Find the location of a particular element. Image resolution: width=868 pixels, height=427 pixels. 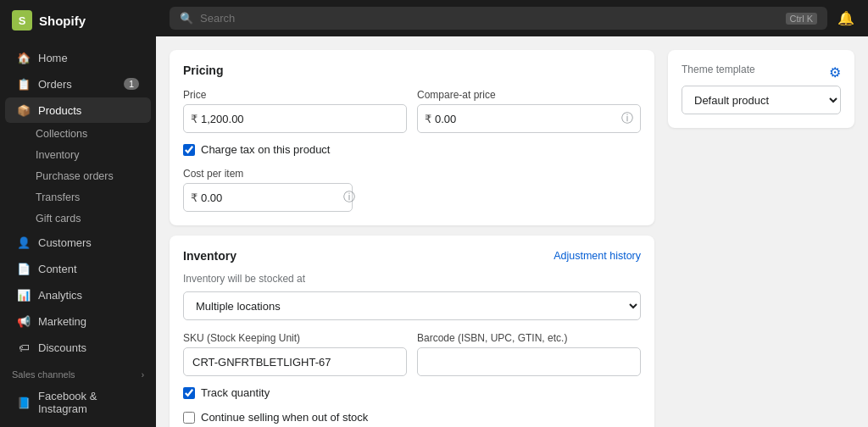

sidebar-item-orders: 📋 Orders 1 is located at coordinates (78, 84).